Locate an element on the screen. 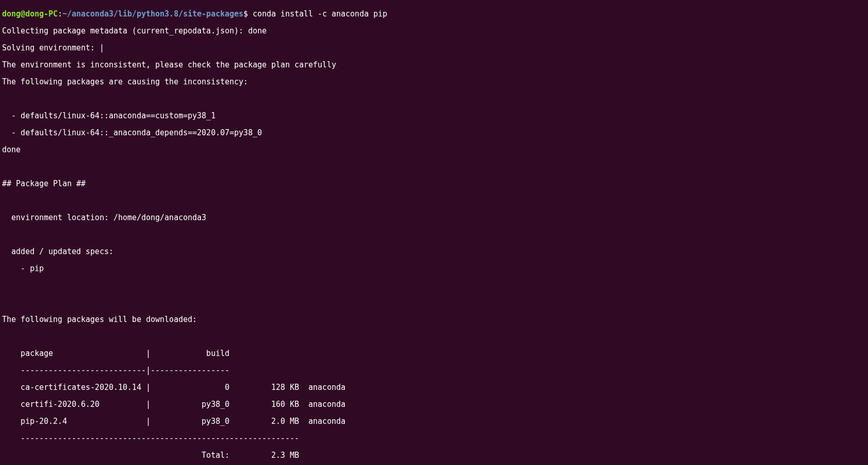 Image resolution: width=868 pixels, height=465 pixels. output-line: done is located at coordinates (434, 150).